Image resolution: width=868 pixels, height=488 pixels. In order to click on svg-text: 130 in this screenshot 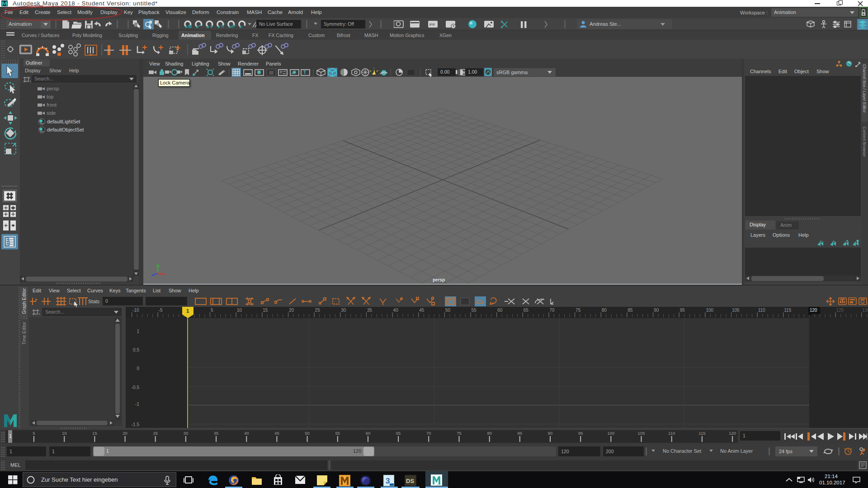, I will do `click(865, 310)`.